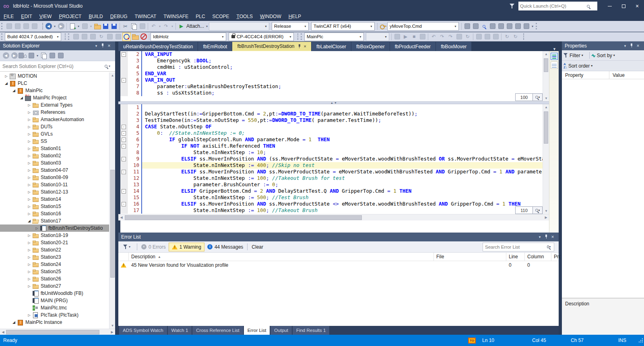 Image resolution: width=644 pixels, height=346 pixels. Describe the element at coordinates (58, 177) in the screenshot. I see `tree-item-station08-09: ▷Station08-09` at that location.